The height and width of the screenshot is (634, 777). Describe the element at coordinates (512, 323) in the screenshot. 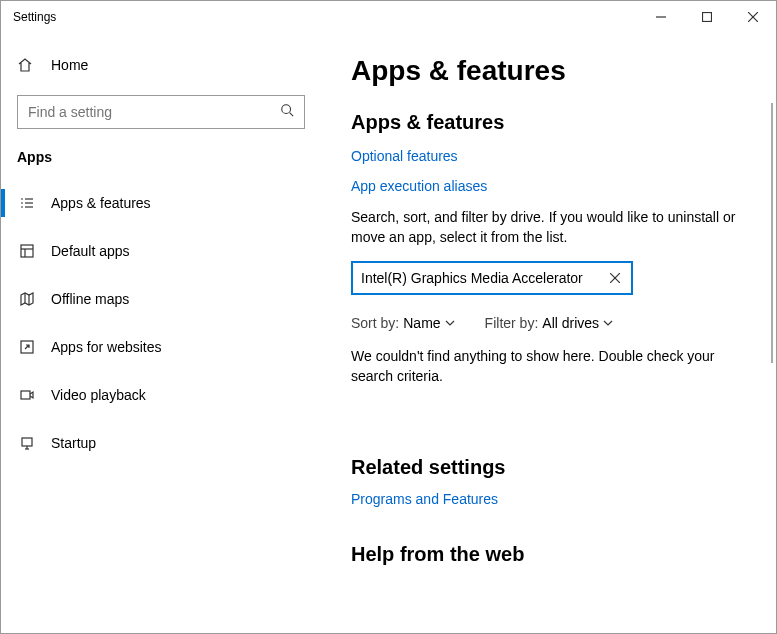

I see `filter-label: Filter by:` at that location.